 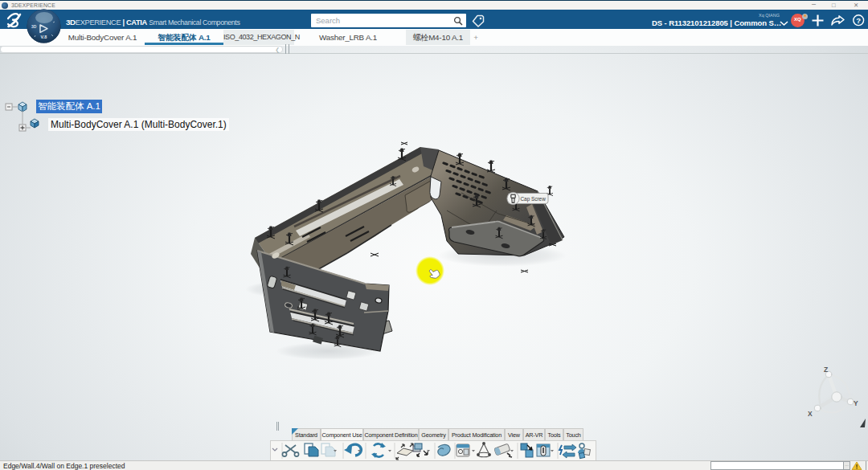 I want to click on svg-text: X, so click(x=810, y=414).